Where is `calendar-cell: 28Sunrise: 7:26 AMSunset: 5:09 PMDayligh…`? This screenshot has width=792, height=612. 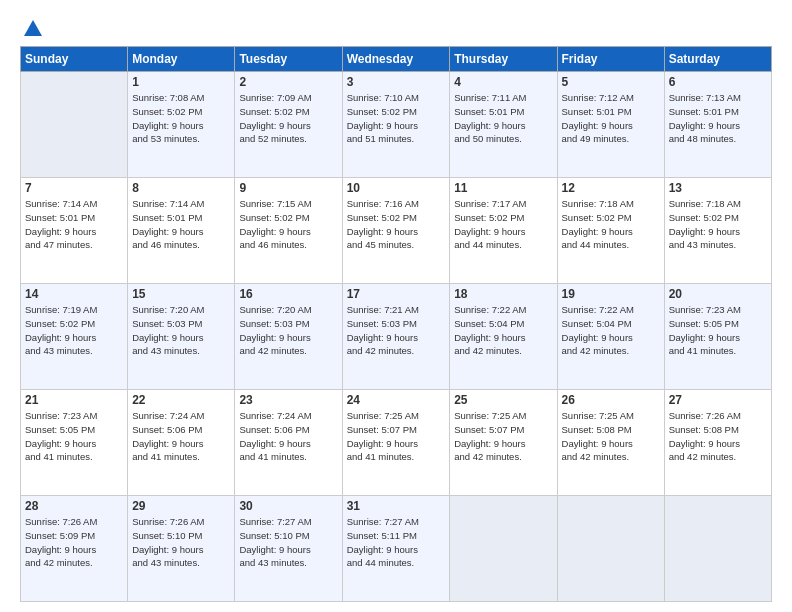 calendar-cell: 28Sunrise: 7:26 AMSunset: 5:09 PMDayligh… is located at coordinates (74, 549).